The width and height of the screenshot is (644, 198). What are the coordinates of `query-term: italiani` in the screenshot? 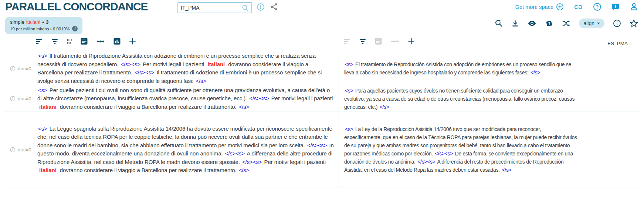 It's located at (33, 22).